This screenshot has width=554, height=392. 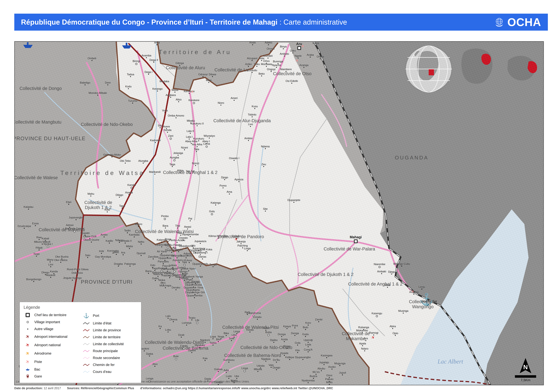 What do you see at coordinates (258, 370) in the screenshot?
I see `place-village: Mbuba` at bounding box center [258, 370].